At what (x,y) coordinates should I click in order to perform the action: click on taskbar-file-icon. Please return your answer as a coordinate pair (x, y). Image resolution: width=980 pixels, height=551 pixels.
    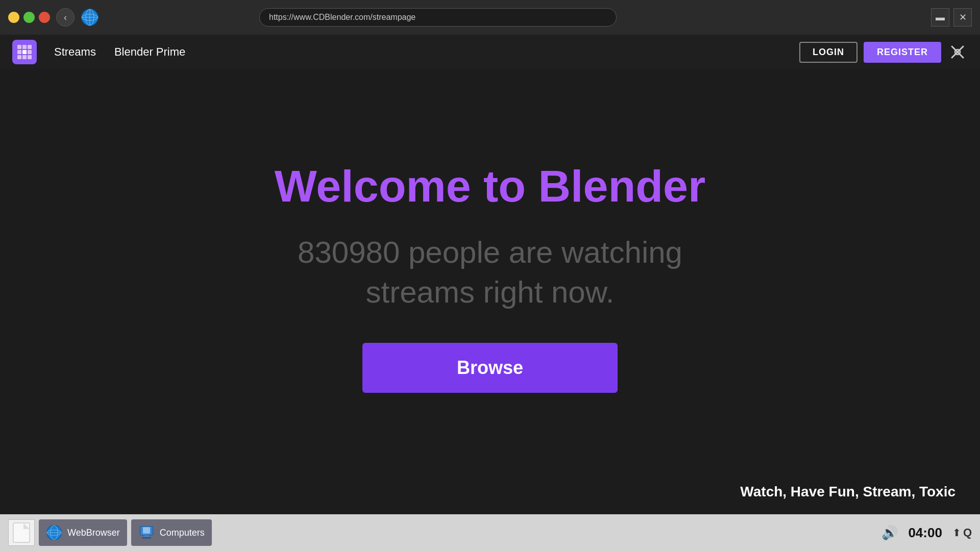
    Looking at the image, I should click on (21, 533).